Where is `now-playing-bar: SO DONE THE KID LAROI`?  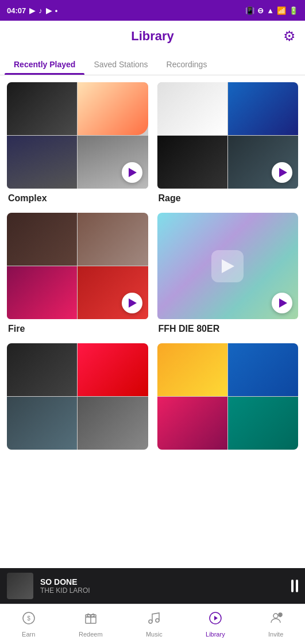
now-playing-bar: SO DONE THE KID LAROI is located at coordinates (153, 586).